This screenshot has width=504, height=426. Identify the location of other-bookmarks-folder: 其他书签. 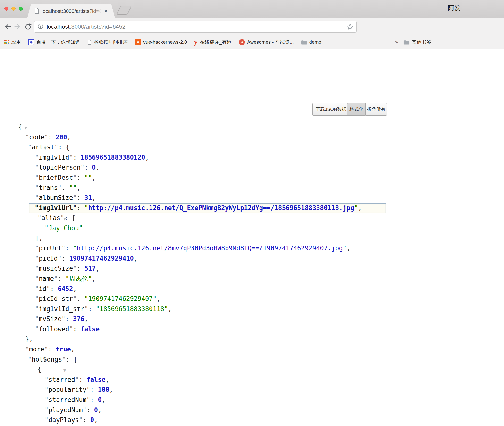
(417, 42).